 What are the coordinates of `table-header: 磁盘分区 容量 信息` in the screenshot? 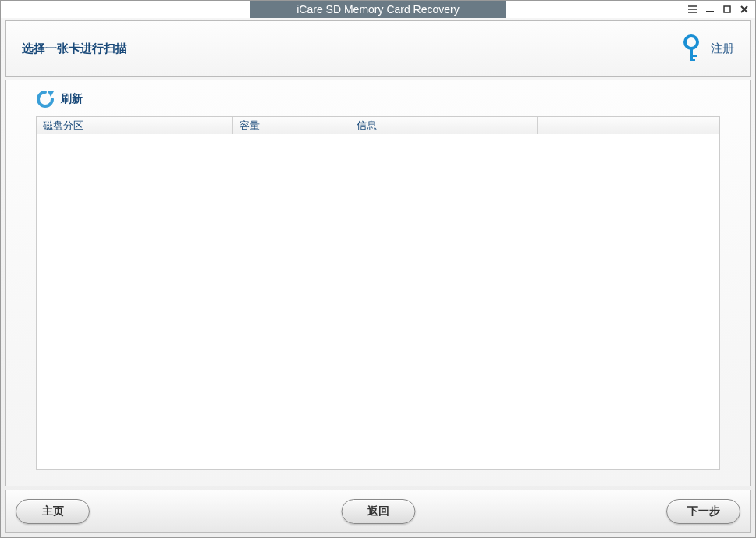 It's located at (378, 126).